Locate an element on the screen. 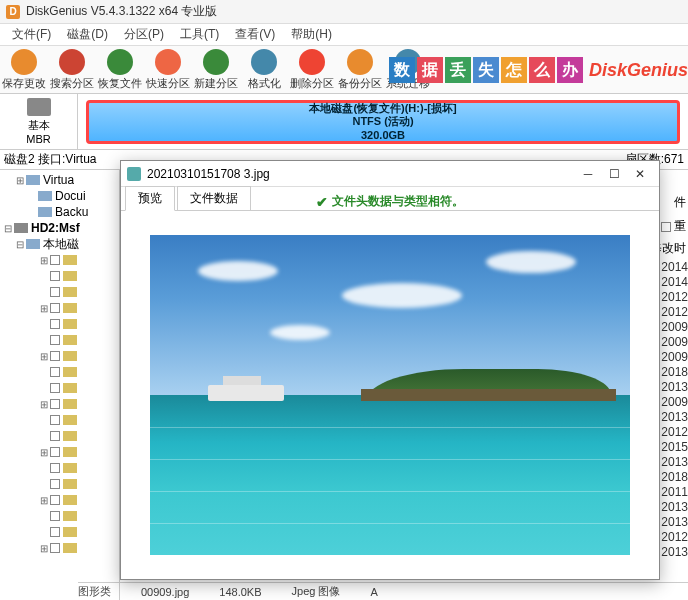 The image size is (688, 600). search-icon is located at coordinates (72, 62).